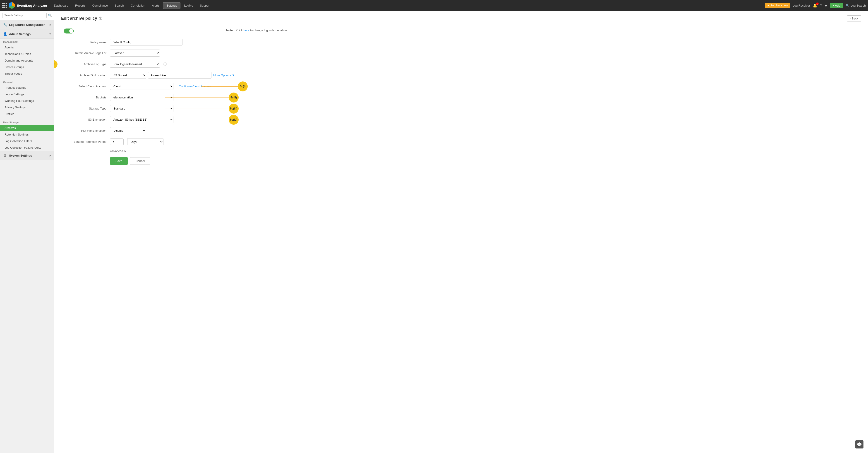 This screenshot has width=868, height=453. I want to click on sidebar-item-threat-feeds: Threat Feeds, so click(27, 73).